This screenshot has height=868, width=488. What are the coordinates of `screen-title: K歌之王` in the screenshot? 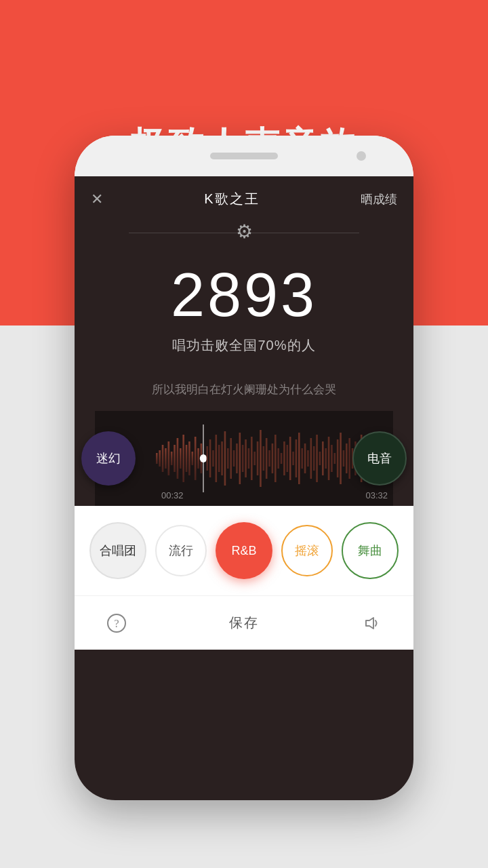 It's located at (232, 199).